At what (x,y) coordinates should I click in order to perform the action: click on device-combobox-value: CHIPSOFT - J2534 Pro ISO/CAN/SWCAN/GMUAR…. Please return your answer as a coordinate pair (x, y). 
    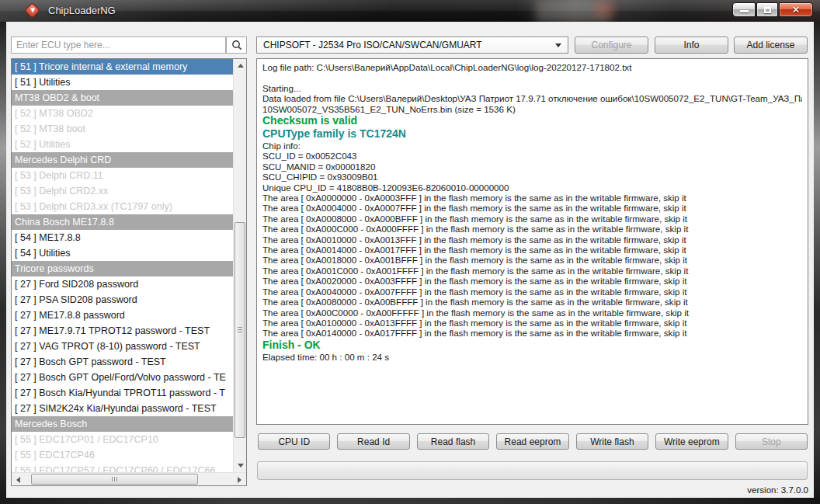
    Looking at the image, I should click on (373, 45).